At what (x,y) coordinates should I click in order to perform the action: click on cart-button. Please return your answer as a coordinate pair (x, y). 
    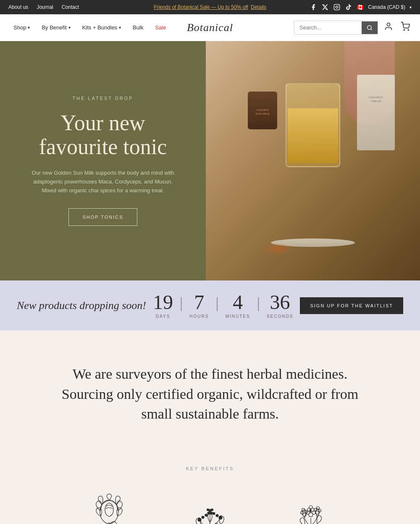
    Looking at the image, I should click on (405, 28).